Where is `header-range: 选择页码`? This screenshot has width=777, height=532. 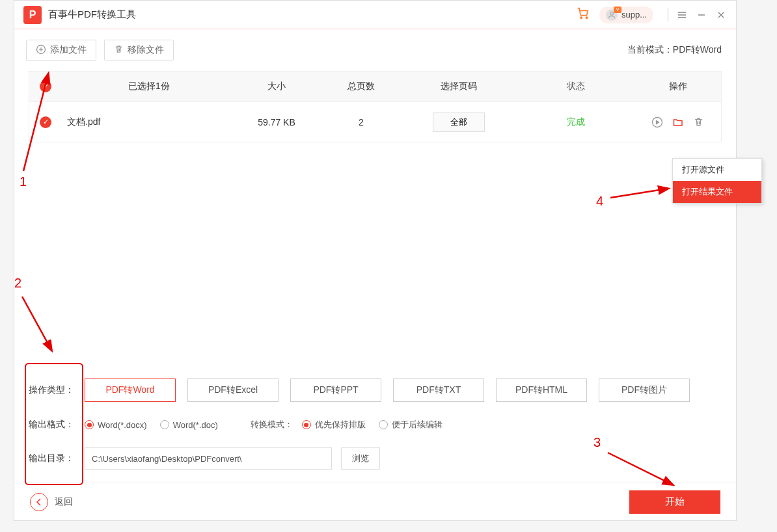 header-range: 选择页码 is located at coordinates (459, 86).